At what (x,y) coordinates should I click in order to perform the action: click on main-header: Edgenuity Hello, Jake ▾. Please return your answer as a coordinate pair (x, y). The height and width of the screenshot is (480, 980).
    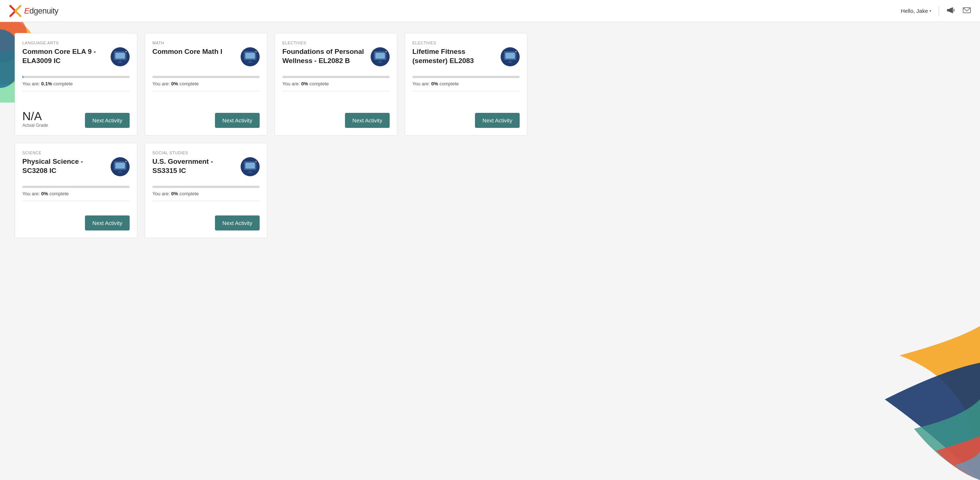
    Looking at the image, I should click on (490, 11).